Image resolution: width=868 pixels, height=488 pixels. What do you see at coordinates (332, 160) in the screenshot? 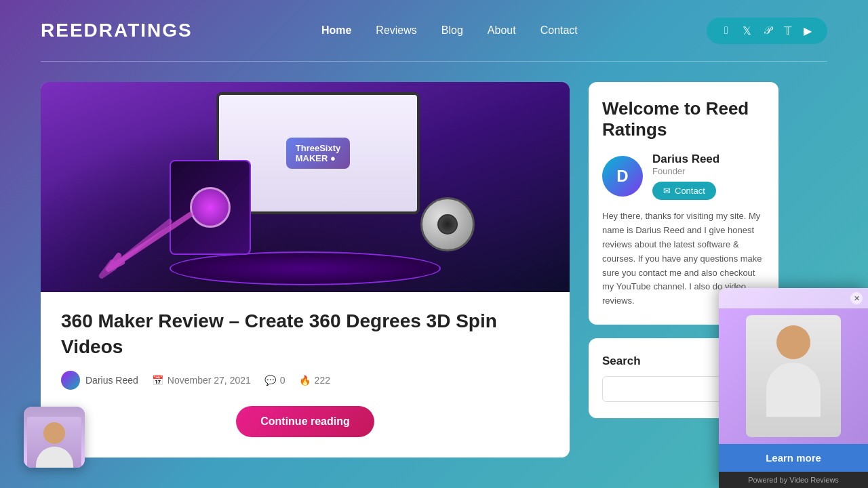
I see `monitor: ThreeSixtyMAKER ●` at bounding box center [332, 160].